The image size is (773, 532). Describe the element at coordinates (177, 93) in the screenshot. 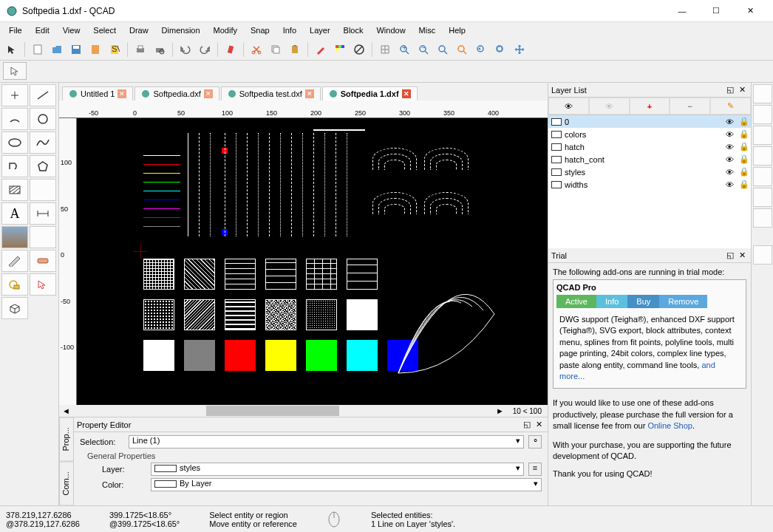

I see `tab-softpedia: Softpedia.dxf✕` at that location.